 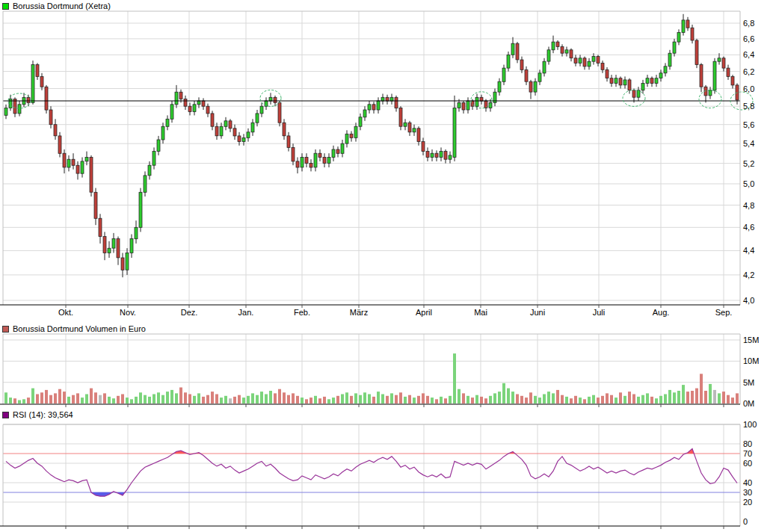 What do you see at coordinates (661, 312) in the screenshot?
I see `month-tick-label: Aug.` at bounding box center [661, 312].